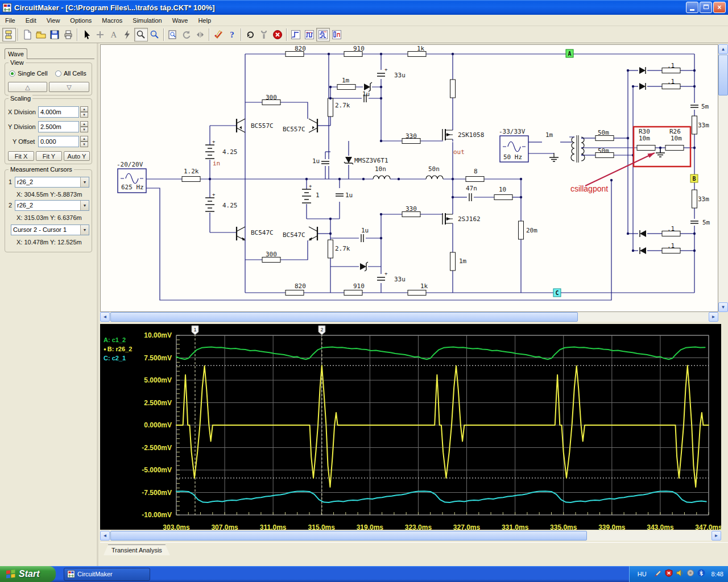 The image size is (728, 582). What do you see at coordinates (309, 35) in the screenshot?
I see `scope-square-icon` at bounding box center [309, 35].